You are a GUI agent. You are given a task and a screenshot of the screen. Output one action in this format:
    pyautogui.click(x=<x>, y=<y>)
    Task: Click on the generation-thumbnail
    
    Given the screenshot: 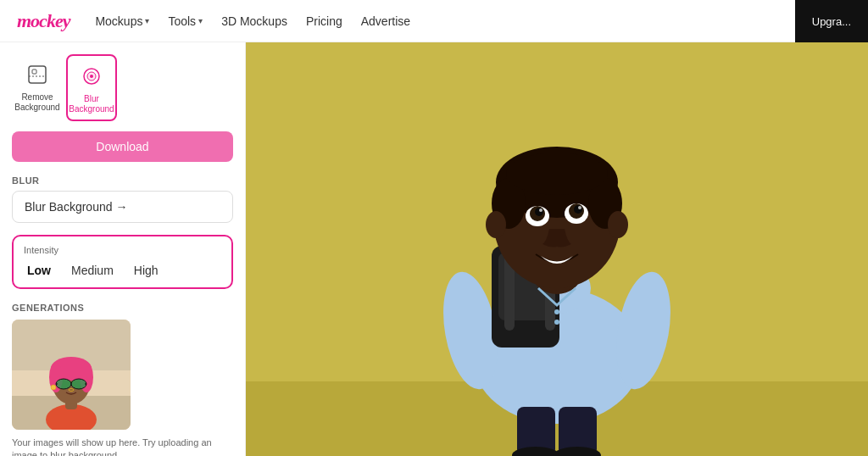 What is the action you would take?
    pyautogui.click(x=71, y=375)
    